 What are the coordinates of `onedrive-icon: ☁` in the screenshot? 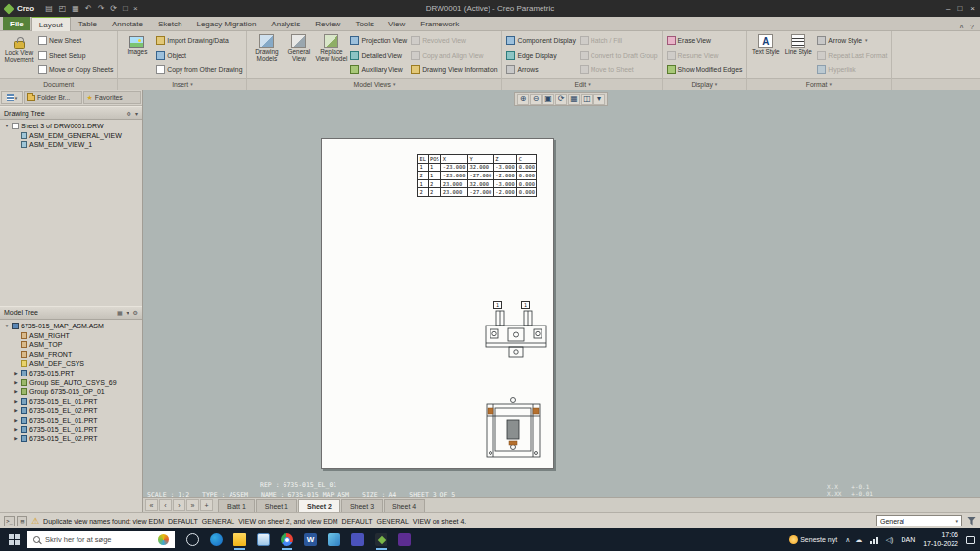 It's located at (859, 540).